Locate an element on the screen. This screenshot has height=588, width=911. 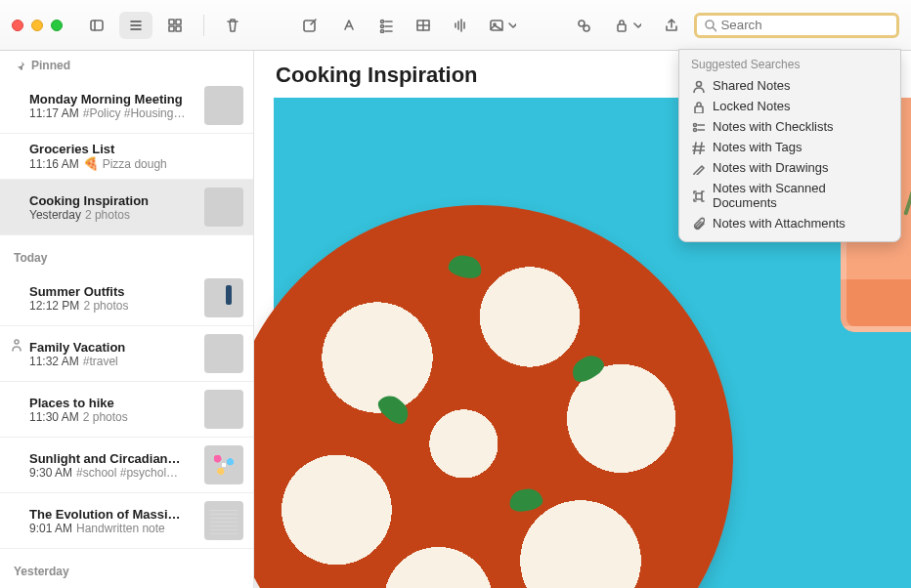
pinned-section-header: Pinned is located at coordinates (127, 64).